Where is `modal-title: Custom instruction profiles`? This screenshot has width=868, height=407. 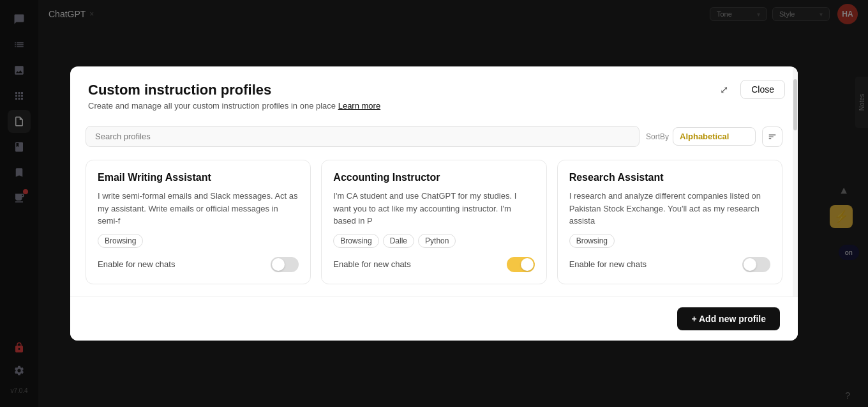
modal-title: Custom instruction profiles is located at coordinates (434, 90).